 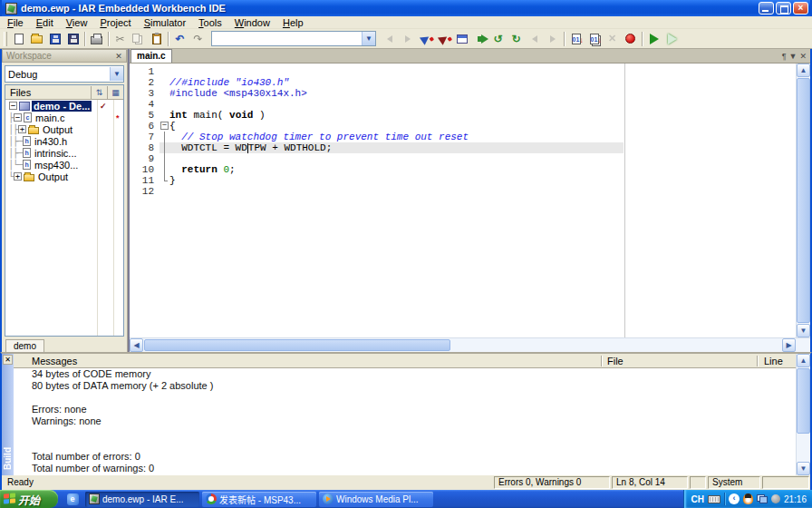 I want to click on tab-list-arrow-icon: ▼, so click(x=794, y=56).